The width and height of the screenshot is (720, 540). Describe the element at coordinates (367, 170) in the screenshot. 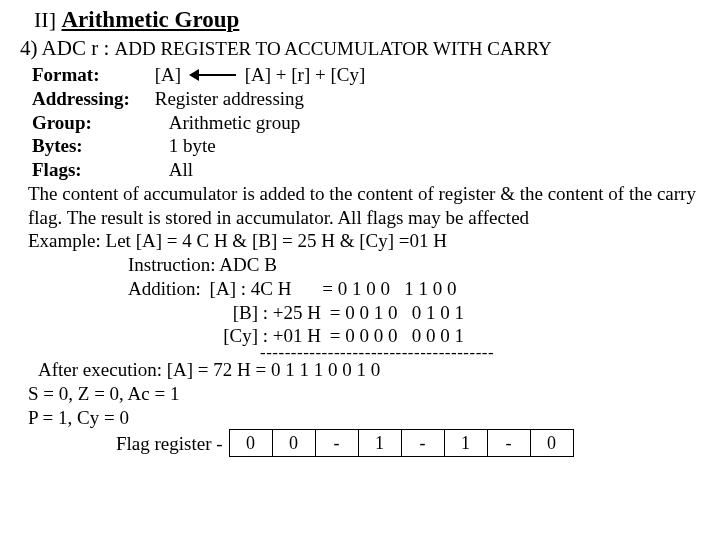

I see `flags-row: Flags: All` at that location.